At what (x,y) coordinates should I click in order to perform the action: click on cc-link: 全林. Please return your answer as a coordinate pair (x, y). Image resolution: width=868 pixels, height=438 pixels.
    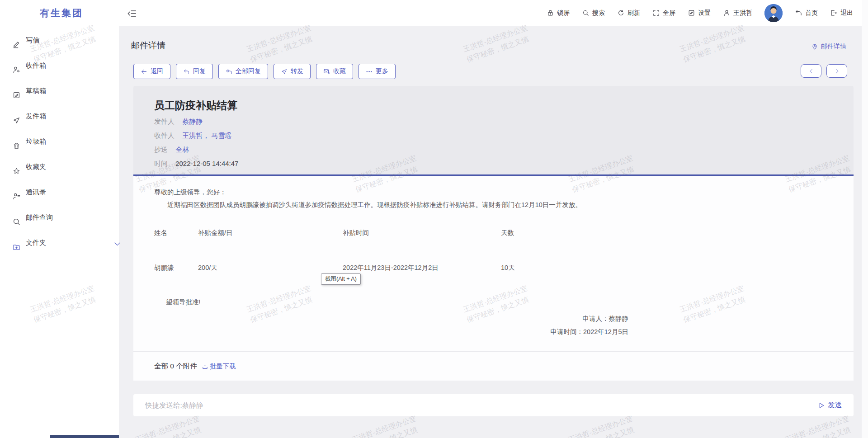
    Looking at the image, I should click on (182, 149).